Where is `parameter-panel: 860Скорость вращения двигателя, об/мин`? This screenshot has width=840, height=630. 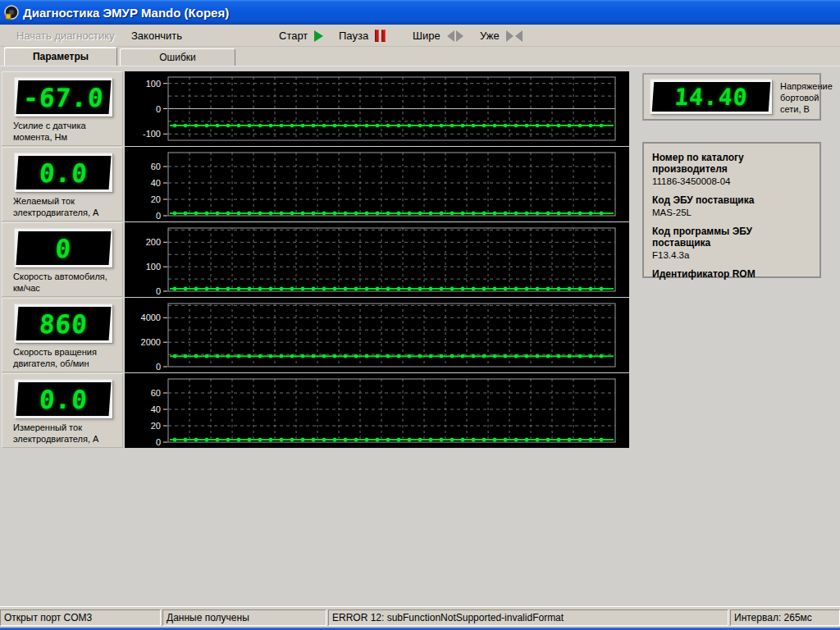
parameter-panel: 860Скорость вращения двигателя, об/мин is located at coordinates (62, 335).